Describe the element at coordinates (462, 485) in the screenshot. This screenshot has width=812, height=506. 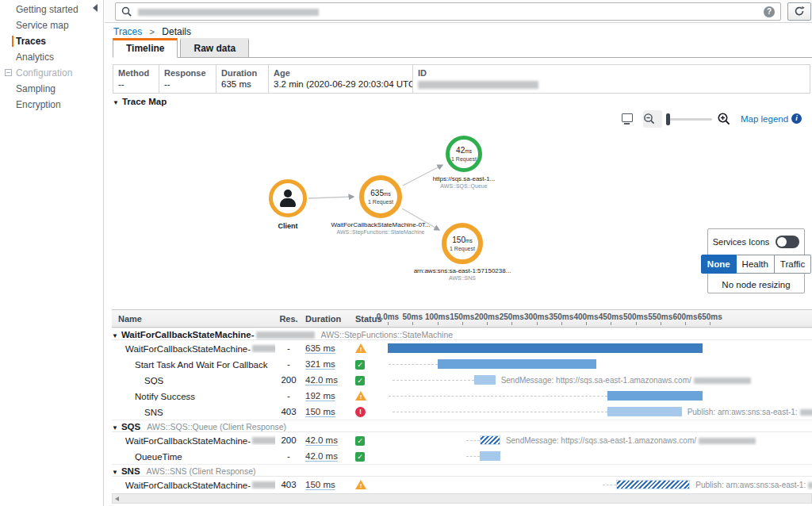
I see `trace-row-waitforcallbackstatemachine: WaitForCallbackStateMachine-403150 ms!Pu…` at that location.